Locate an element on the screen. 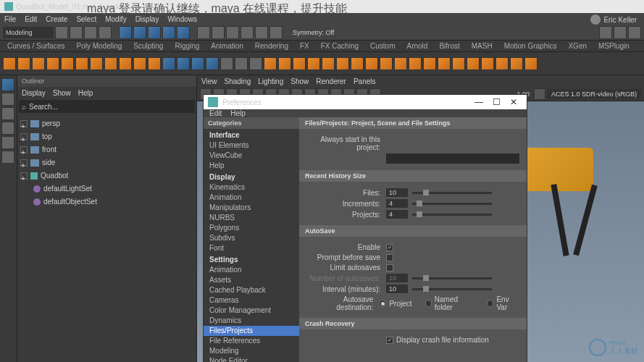  menuset-dropdown: Modeling is located at coordinates (28, 33).